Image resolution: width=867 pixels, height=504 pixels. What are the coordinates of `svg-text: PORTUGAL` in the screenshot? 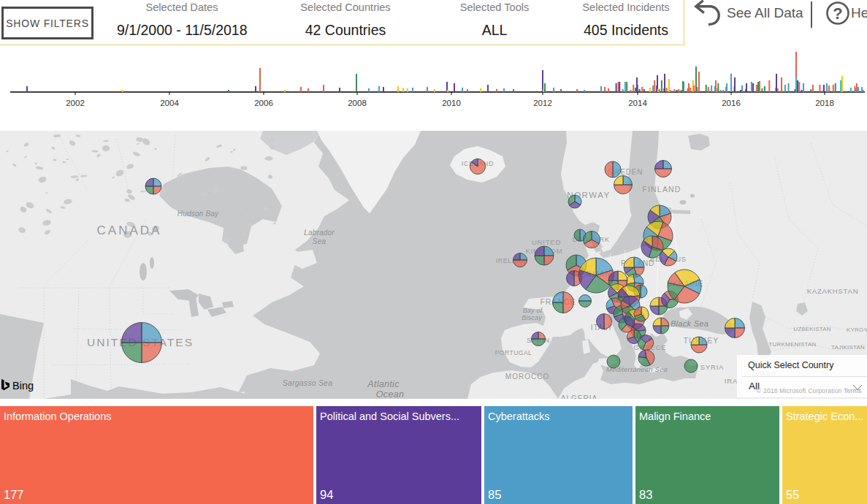 It's located at (514, 353).